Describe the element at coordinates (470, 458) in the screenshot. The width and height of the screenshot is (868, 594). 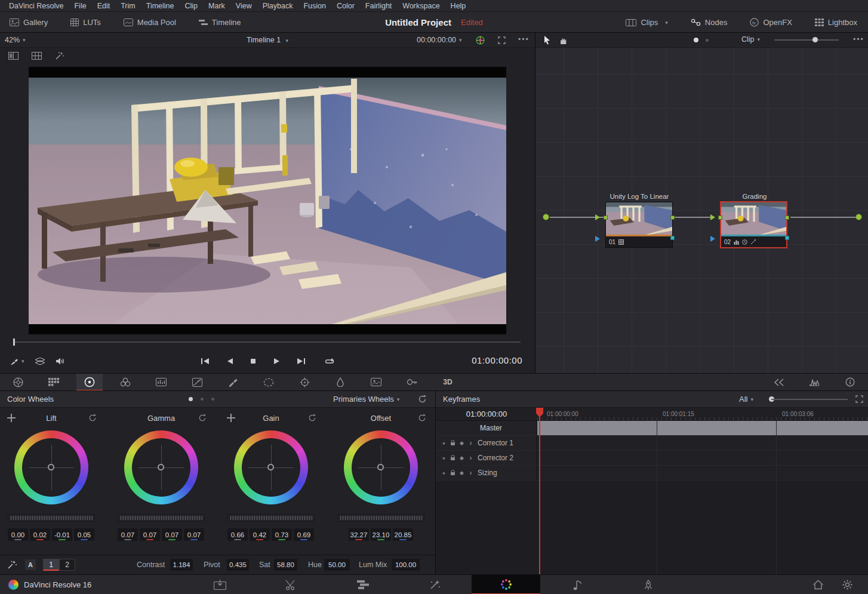
I see `corrector2-expand-chevron: ›` at that location.